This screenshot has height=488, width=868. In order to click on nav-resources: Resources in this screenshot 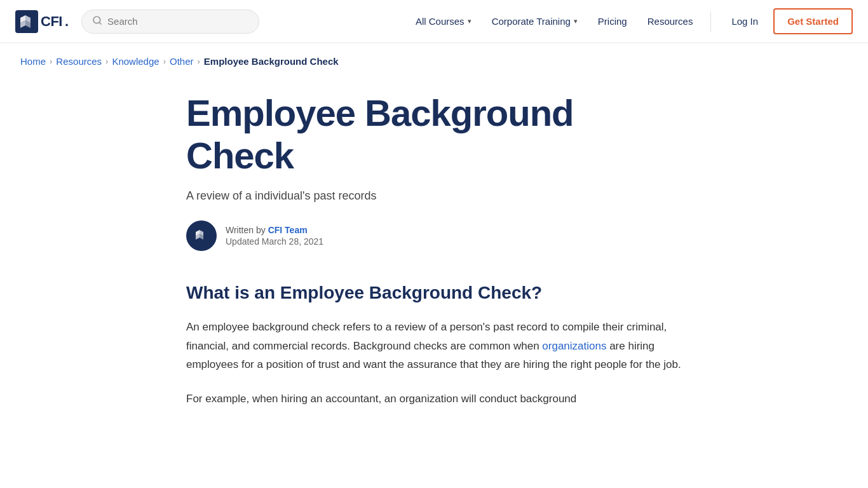, I will do `click(670, 22)`.